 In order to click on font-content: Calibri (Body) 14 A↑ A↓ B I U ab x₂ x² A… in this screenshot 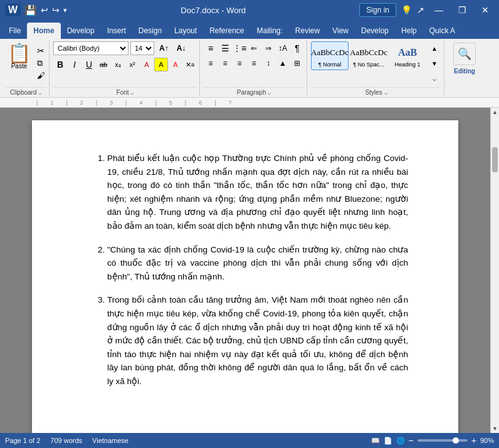, I will do `click(125, 64)`.